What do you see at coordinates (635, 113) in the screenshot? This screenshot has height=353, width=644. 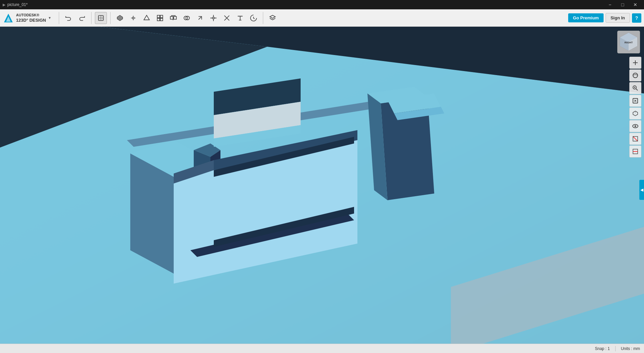 I see `perspective-button` at bounding box center [635, 113].